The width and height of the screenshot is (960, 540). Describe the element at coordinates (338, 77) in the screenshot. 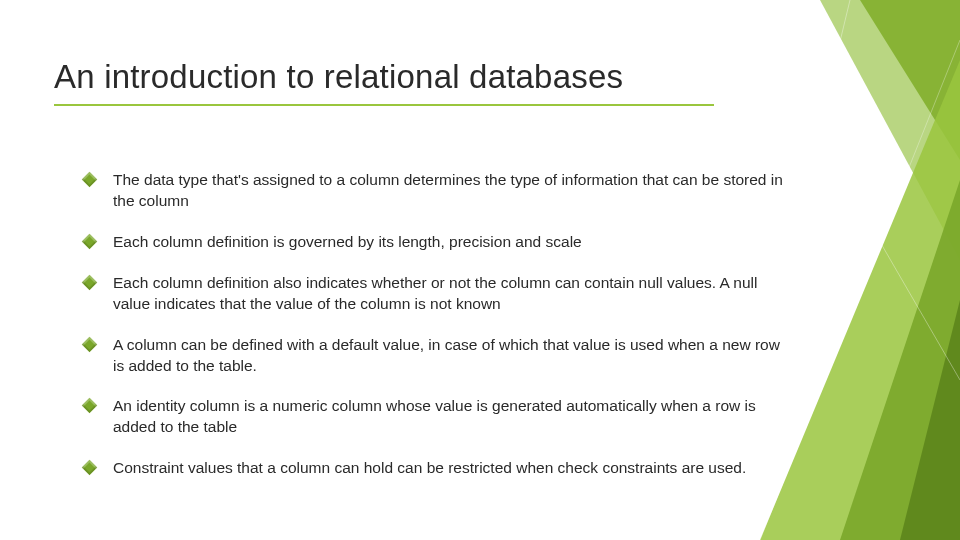

I see `slide-title: An introduction to relational databases` at that location.